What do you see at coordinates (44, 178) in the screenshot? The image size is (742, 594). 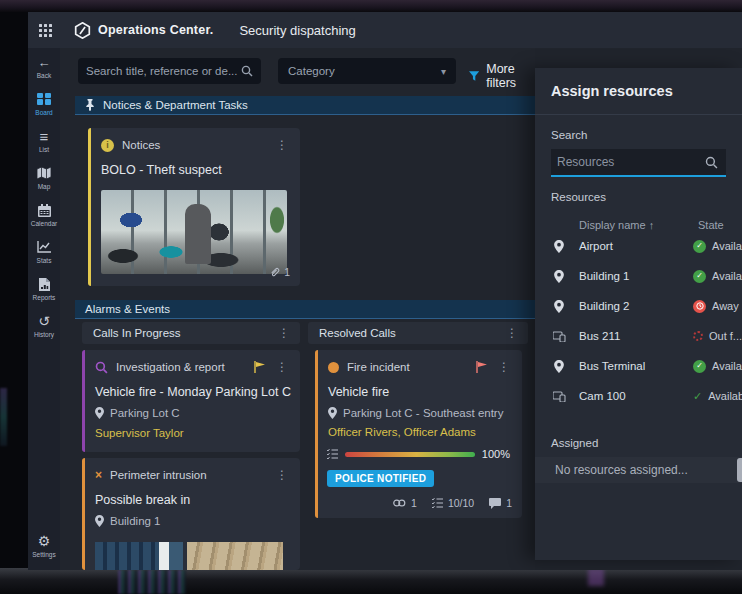 I see `sidebar-item-map: Map` at bounding box center [44, 178].